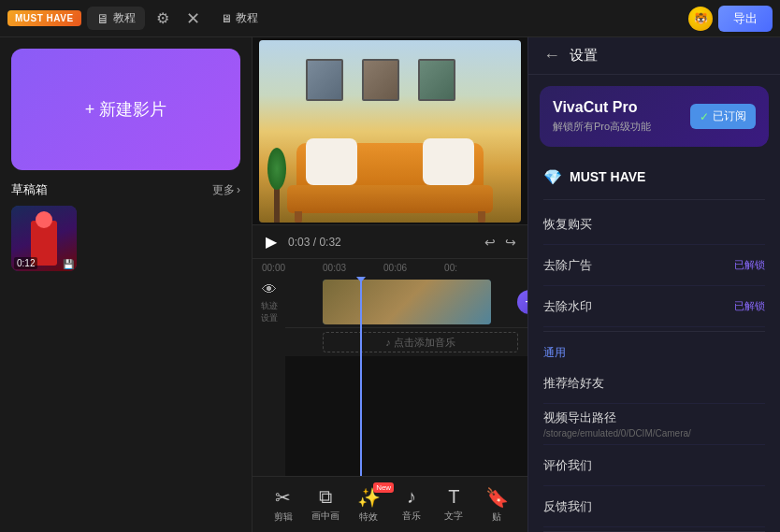 This screenshot has width=780, height=532. I want to click on monitor-icon-2: 🖥, so click(226, 19).